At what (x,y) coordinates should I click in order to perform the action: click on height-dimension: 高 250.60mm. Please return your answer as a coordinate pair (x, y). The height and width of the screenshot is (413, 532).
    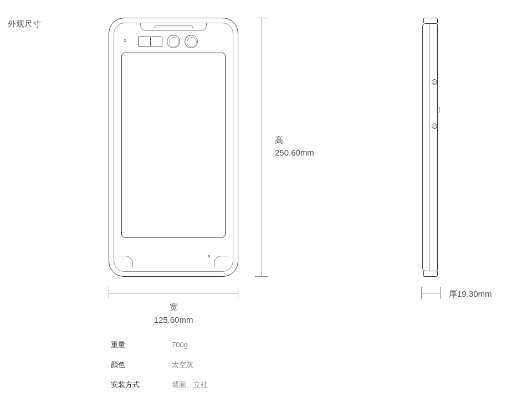
    Looking at the image, I should click on (285, 147).